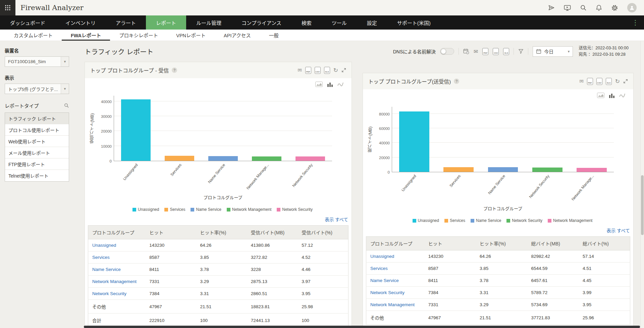 The height and width of the screenshot is (328, 644). What do you see at coordinates (635, 22) in the screenshot?
I see `overflow-menu-icon: ⋮` at bounding box center [635, 22].